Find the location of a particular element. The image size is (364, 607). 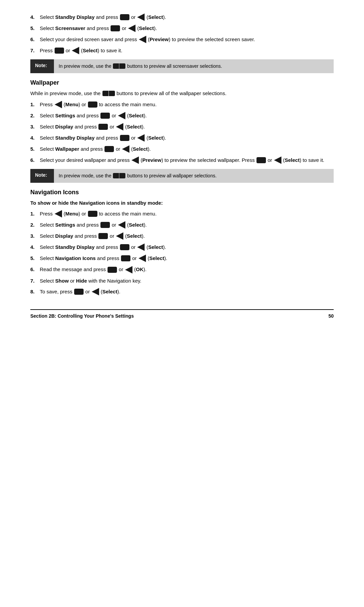

list-item: 5. Select Navigation Icons and press or … is located at coordinates (182, 258).